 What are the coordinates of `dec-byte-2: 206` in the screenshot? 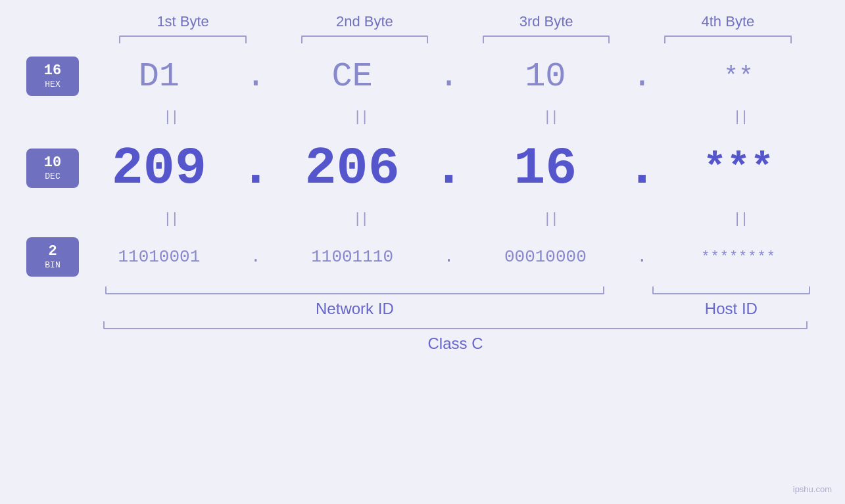 It's located at (352, 168).